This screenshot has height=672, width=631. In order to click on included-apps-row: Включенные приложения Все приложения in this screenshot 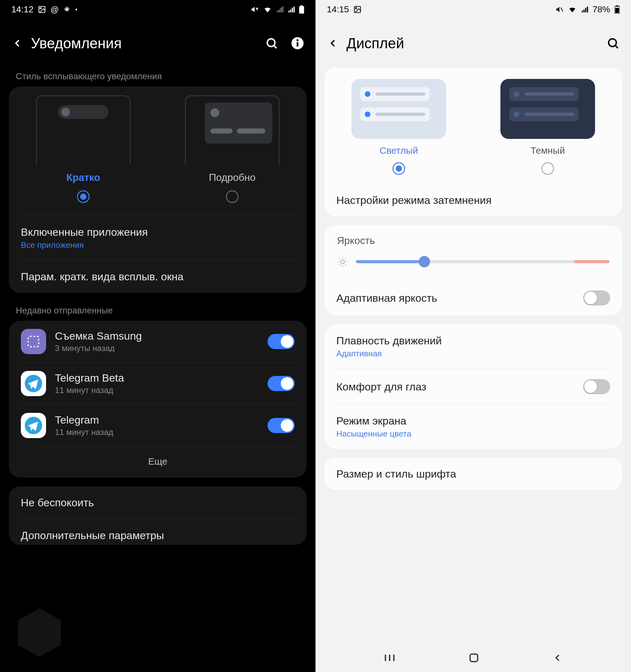, I will do `click(158, 238)`.